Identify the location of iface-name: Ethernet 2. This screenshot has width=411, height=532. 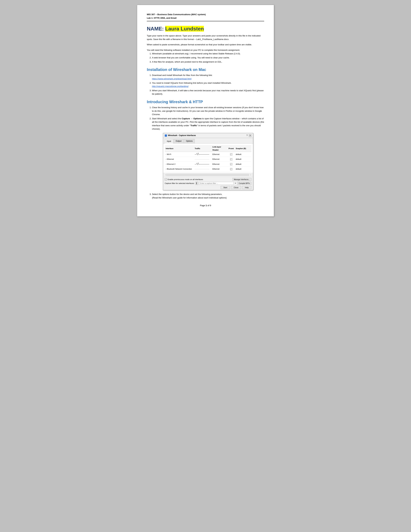
(171, 164).